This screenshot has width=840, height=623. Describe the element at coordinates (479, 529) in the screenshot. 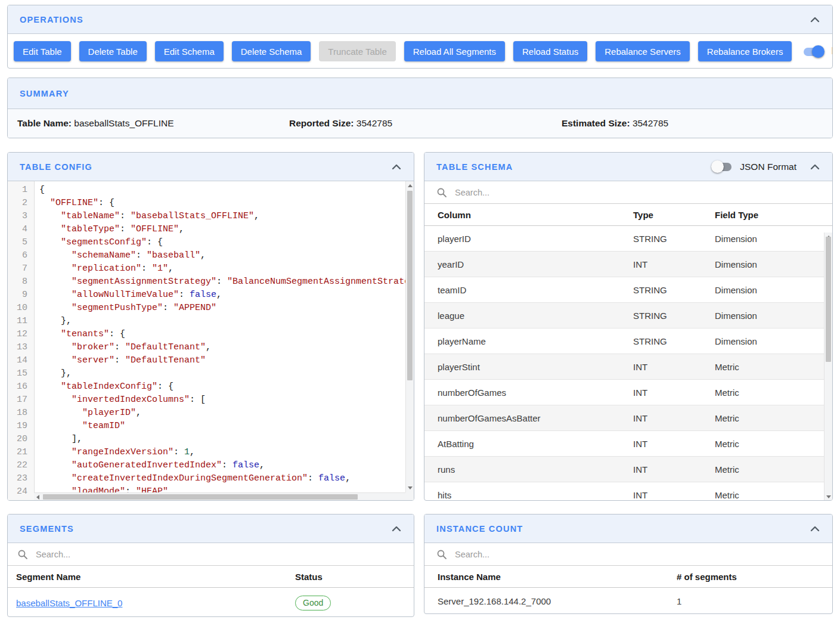

I see `instance-count-title: INSTANCE COUNT` at that location.